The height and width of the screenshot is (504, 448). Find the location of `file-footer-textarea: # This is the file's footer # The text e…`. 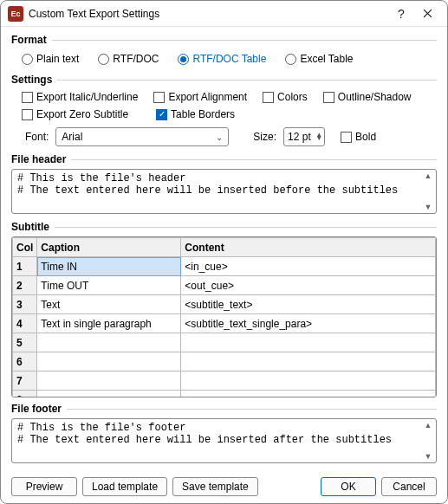

file-footer-textarea: # This is the file's footer # The text e… is located at coordinates (224, 441).